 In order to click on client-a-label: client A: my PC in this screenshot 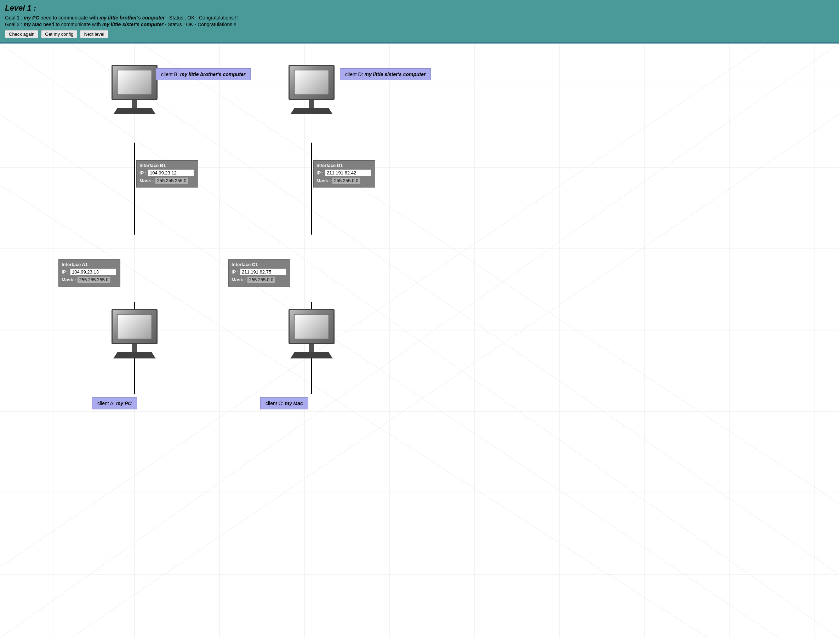, I will do `click(114, 403)`.